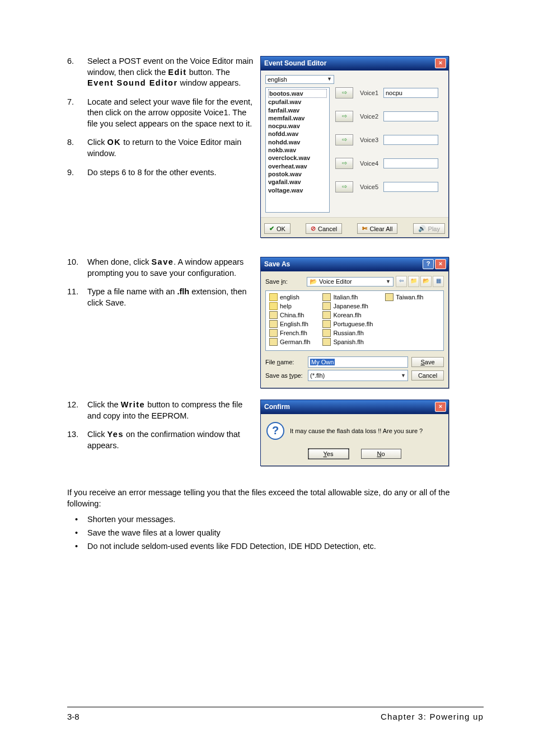  Describe the element at coordinates (298, 174) in the screenshot. I see `wav-file-item: postok.wav` at that location.